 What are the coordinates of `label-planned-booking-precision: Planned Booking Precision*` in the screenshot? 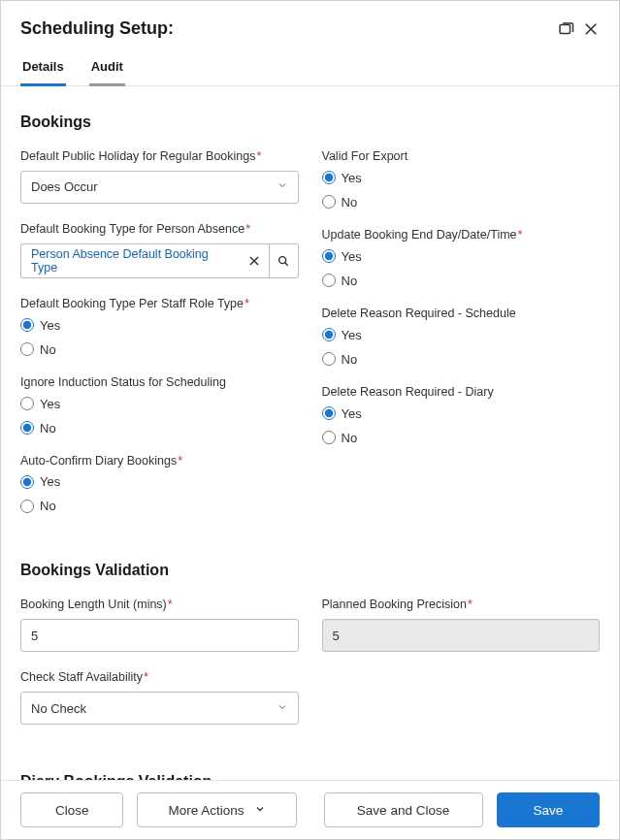 It's located at (462, 605).